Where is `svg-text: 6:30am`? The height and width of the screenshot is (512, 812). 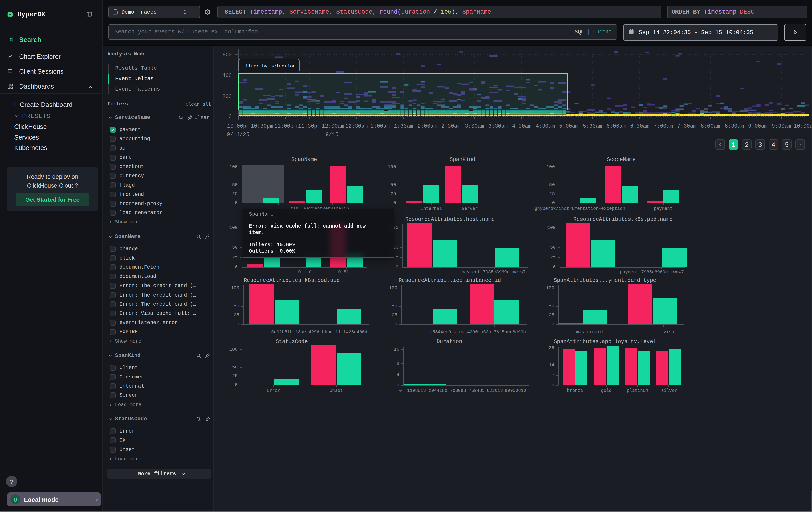 svg-text: 6:30am is located at coordinates (640, 126).